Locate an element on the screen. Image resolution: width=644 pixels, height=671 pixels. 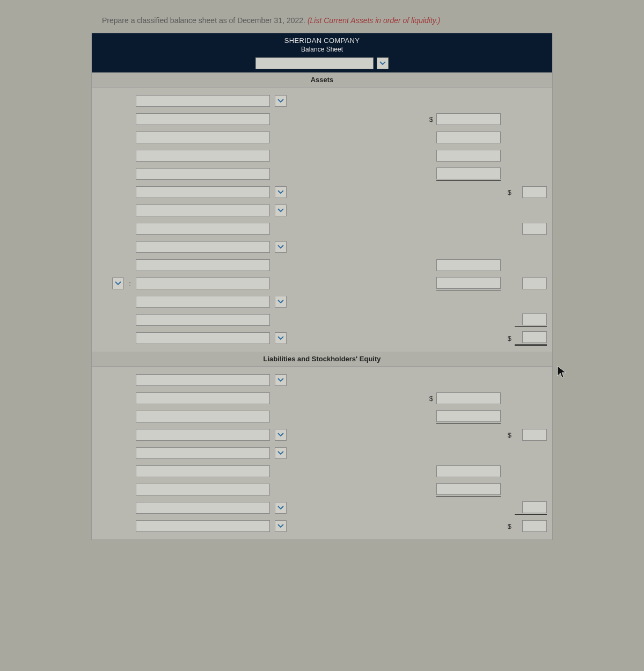
company-name: SHERIDAN COMPANY is located at coordinates (322, 41).